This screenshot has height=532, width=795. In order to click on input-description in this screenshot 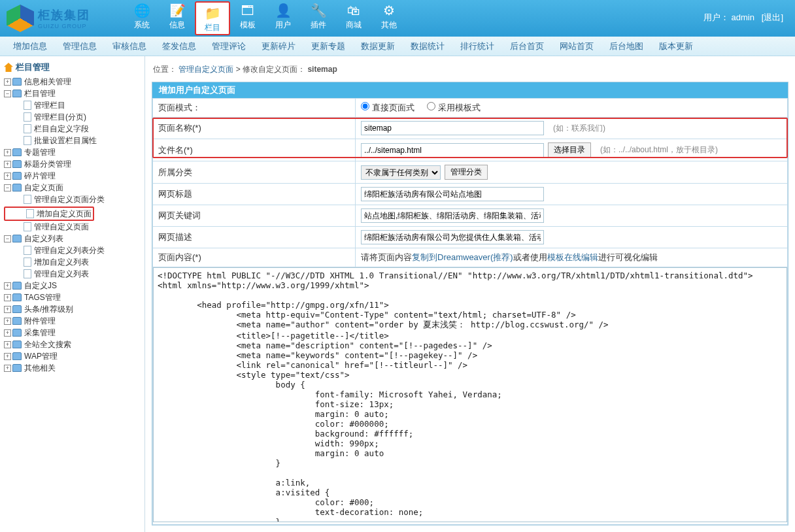, I will do `click(452, 237)`.